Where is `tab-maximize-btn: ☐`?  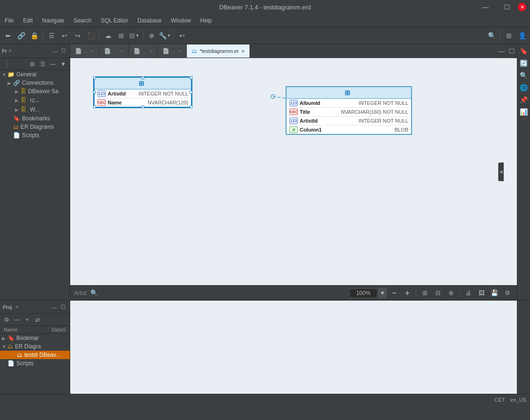 tab-maximize-btn: ☐ is located at coordinates (512, 51).